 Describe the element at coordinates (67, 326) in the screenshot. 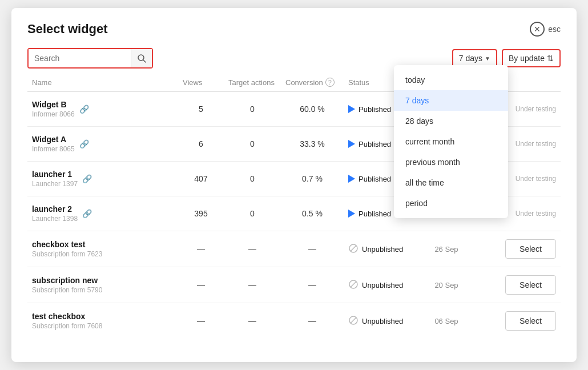

I see `widget-sub: Subscription form 7608` at that location.